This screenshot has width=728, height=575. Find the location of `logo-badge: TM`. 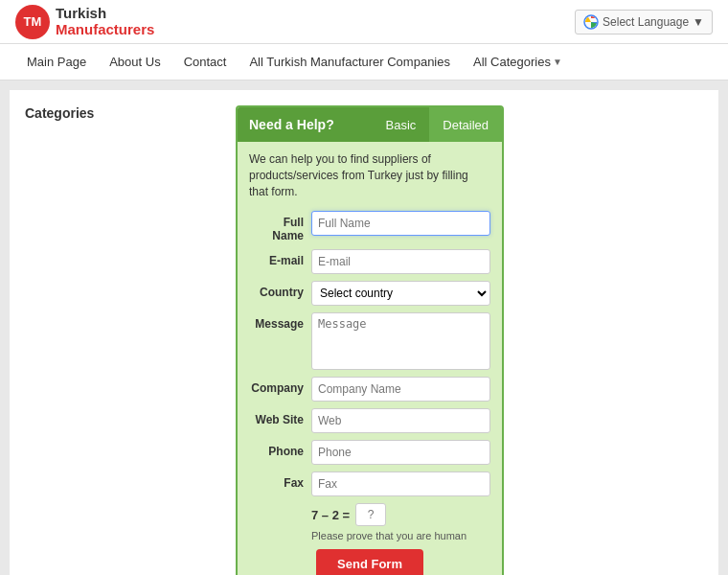

logo-badge: TM is located at coordinates (33, 22).